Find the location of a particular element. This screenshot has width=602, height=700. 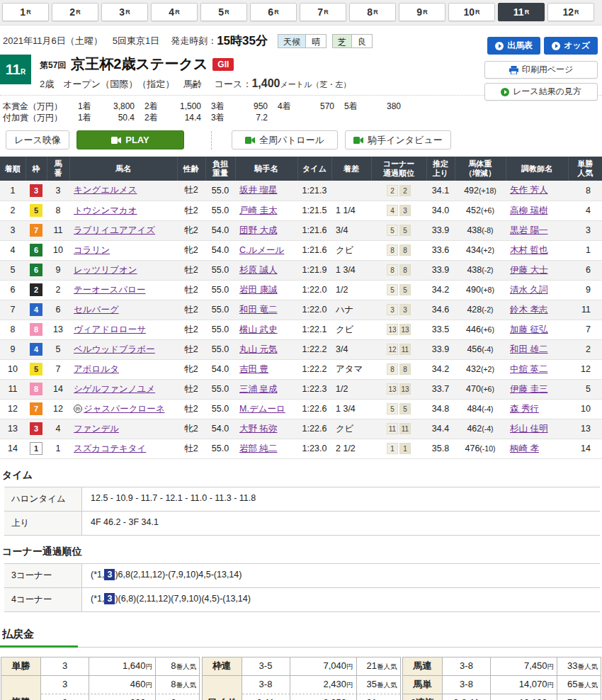

trainer-link: 伊藤 圭三 is located at coordinates (528, 389).